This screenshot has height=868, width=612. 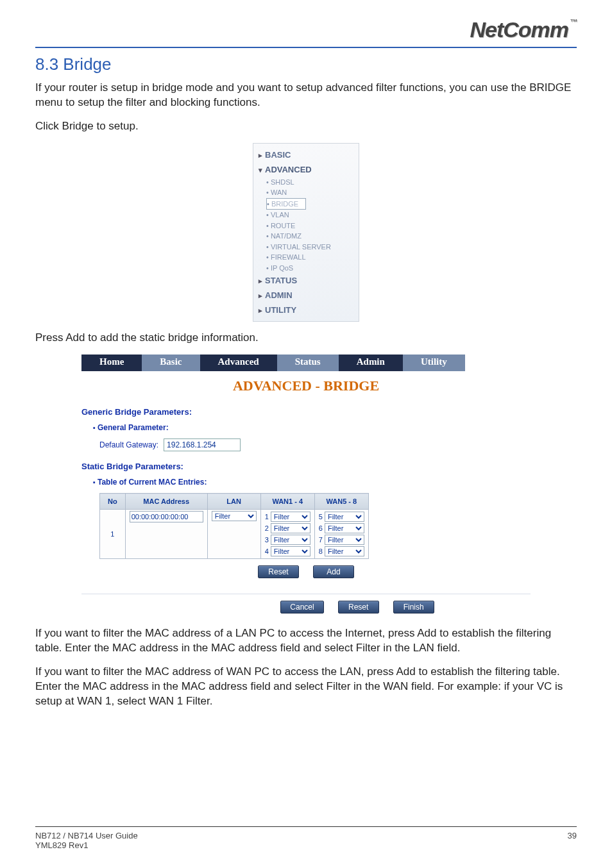 I want to click on nav-sidebar: ▸BASIC ▾ADVANCED SHDSL WAN BRIDGE VLAN R…, so click(x=306, y=233).